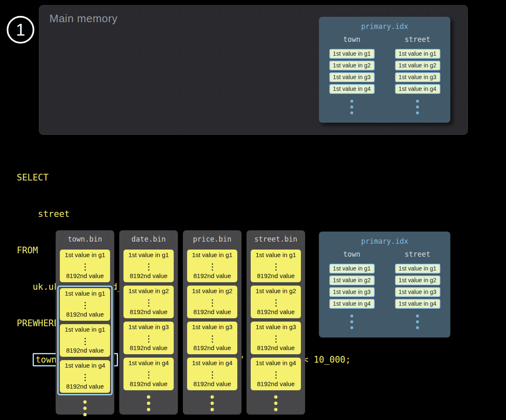  Describe the element at coordinates (276, 322) in the screenshot. I see `bin-panel-street: street.bin 1st value in g1 8192nd value …` at that location.